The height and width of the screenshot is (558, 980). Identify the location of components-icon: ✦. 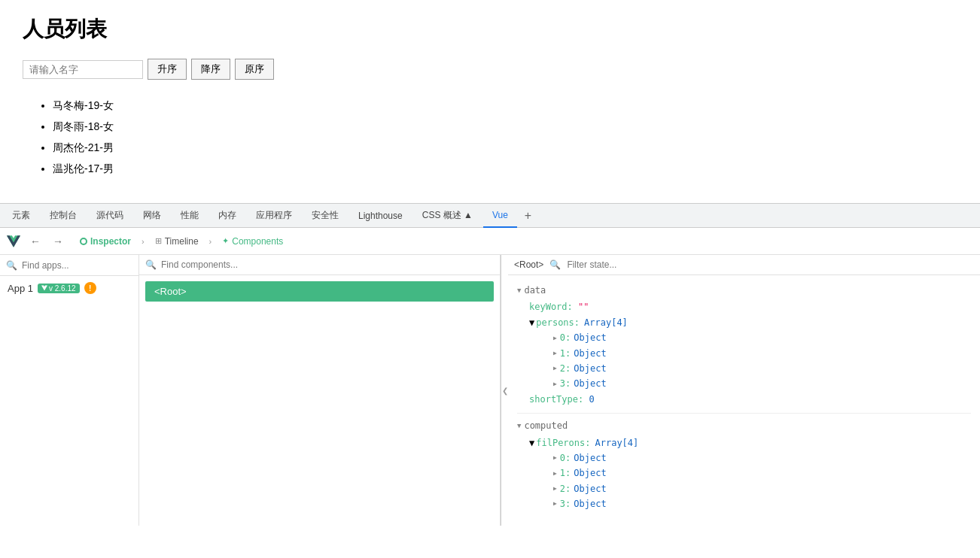
(226, 241).